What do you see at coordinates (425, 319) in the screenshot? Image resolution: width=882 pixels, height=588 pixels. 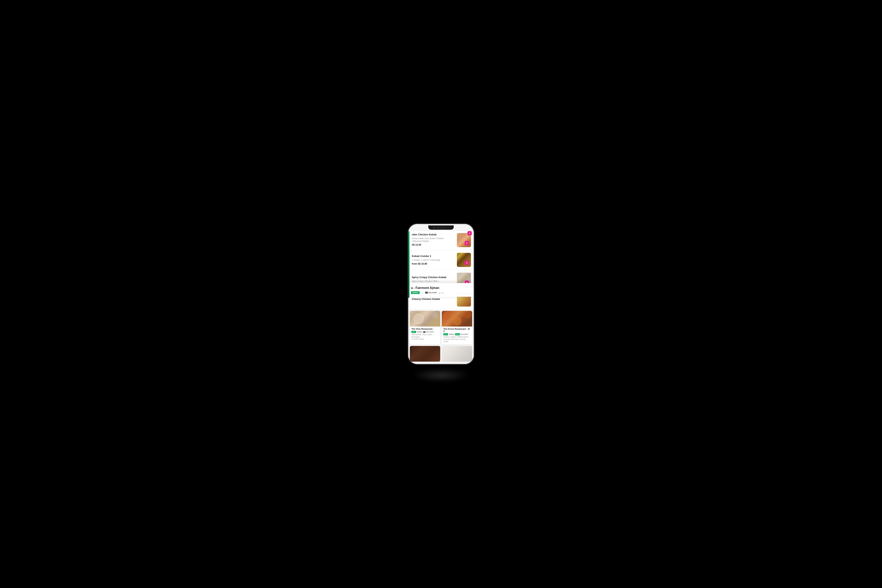 I see `view-restaurant-image` at bounding box center [425, 319].